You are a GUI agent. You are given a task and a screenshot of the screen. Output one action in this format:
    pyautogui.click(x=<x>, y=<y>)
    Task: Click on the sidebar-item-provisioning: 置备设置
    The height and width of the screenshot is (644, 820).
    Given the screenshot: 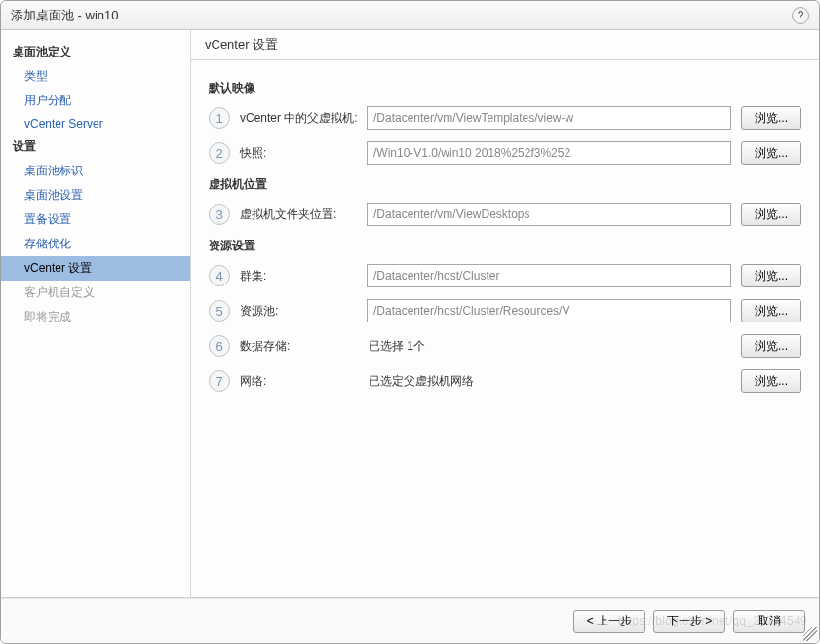 What is the action you would take?
    pyautogui.click(x=96, y=220)
    